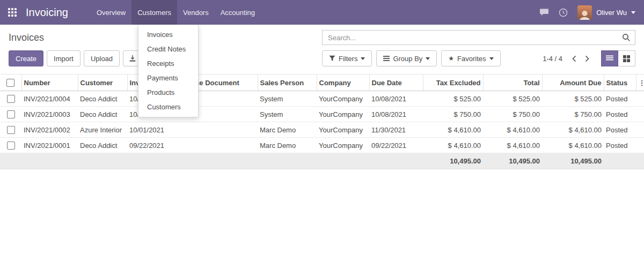  I want to click on kanban-view-icon, so click(627, 59).